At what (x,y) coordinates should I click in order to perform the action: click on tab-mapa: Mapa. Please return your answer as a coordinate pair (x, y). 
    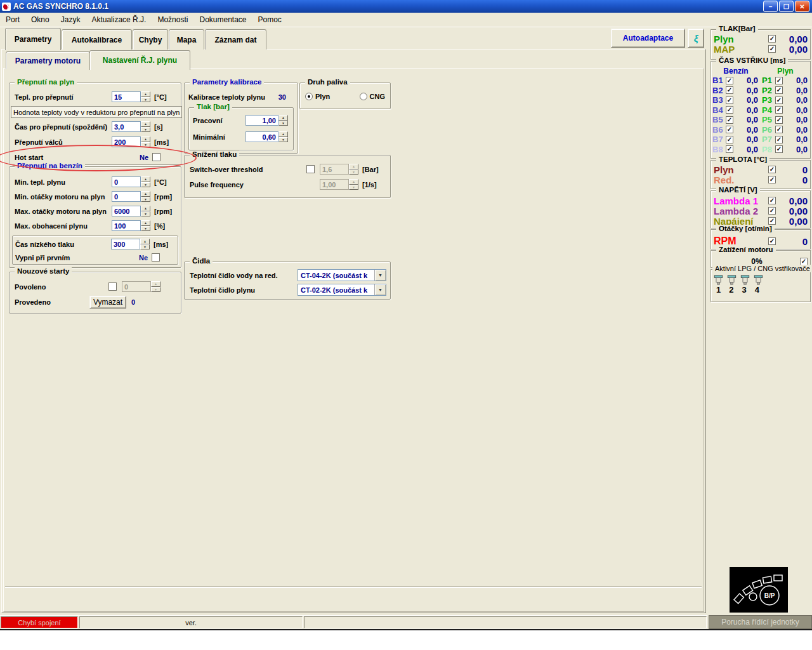
    Looking at the image, I should click on (187, 39).